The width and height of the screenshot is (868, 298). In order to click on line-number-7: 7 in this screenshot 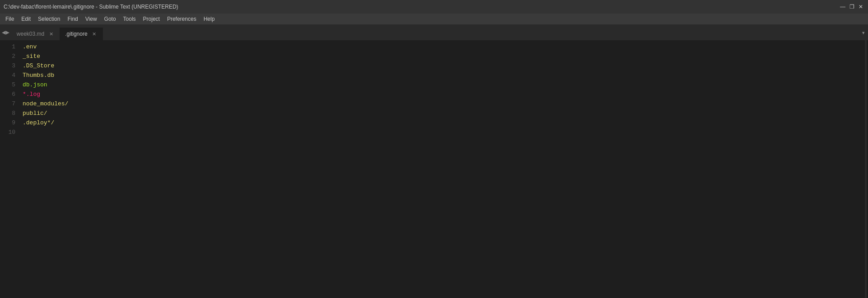, I will do `click(8, 104)`.